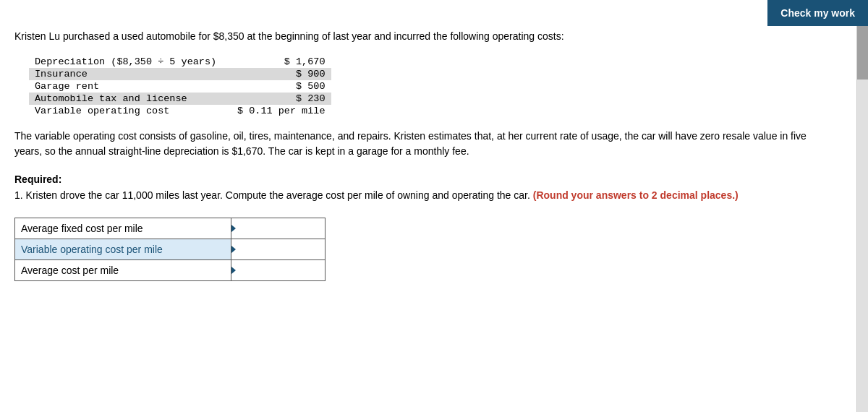 The image size is (868, 412). I want to click on answer-row-label: Average cost per mile, so click(123, 270).